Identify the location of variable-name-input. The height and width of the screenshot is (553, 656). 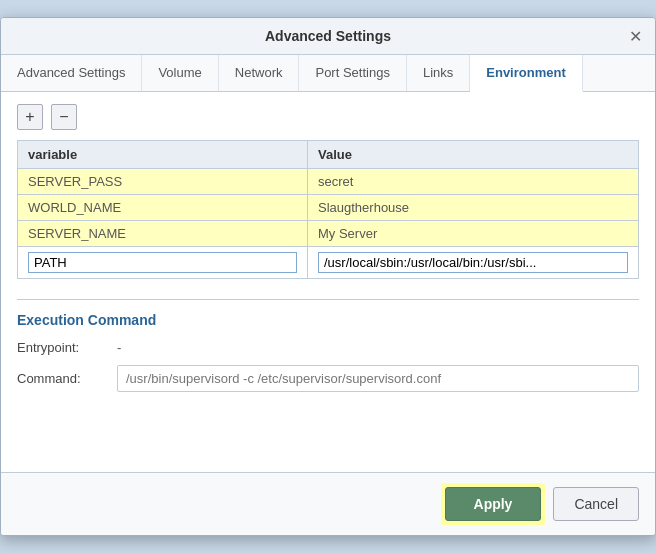
(162, 262).